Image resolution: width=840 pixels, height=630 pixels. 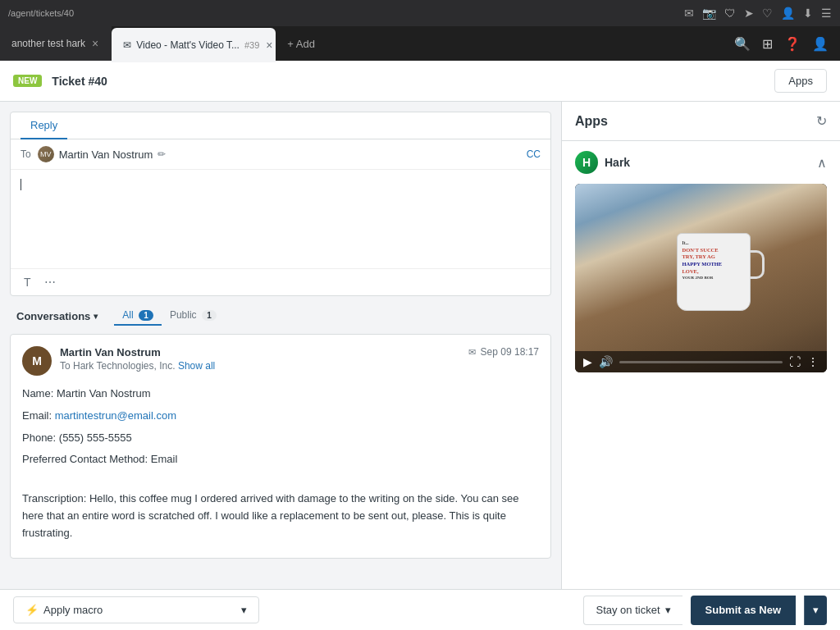 I want to click on body-line-4: Preferred Contact Method: Email, so click(x=281, y=459).